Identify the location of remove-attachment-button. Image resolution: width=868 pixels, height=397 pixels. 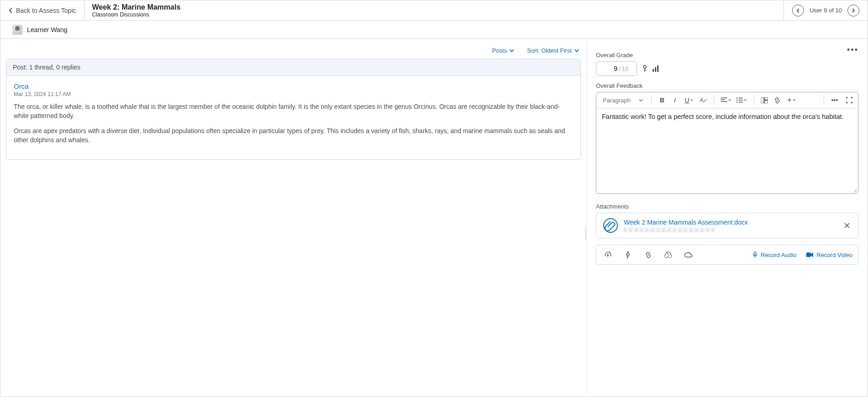
(847, 225).